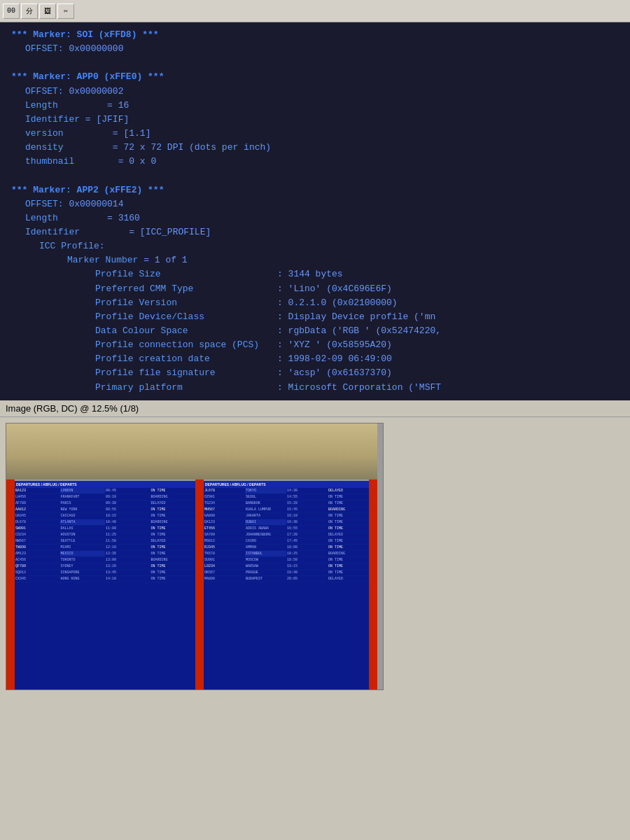 This screenshot has height=840, width=630. What do you see at coordinates (127, 516) in the screenshot?
I see `board-cell-time: 10:15` at bounding box center [127, 516].